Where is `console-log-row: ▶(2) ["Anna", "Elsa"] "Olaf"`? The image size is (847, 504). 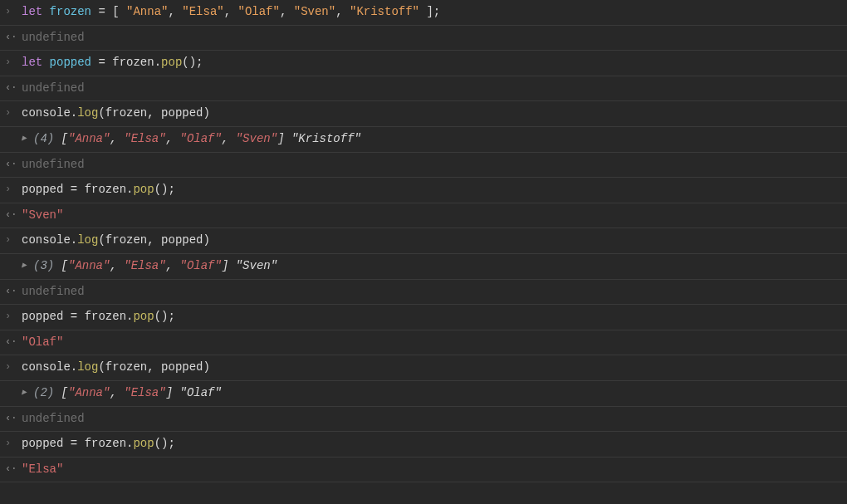 console-log-row: ▶(2) ["Anna", "Elsa"] "Olaf" is located at coordinates (424, 394).